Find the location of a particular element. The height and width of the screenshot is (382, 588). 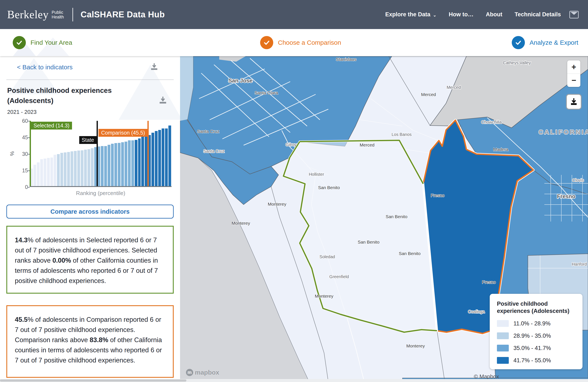

chart-plot: Selected (14.3)StateComparison (45.5) is located at coordinates (101, 154).